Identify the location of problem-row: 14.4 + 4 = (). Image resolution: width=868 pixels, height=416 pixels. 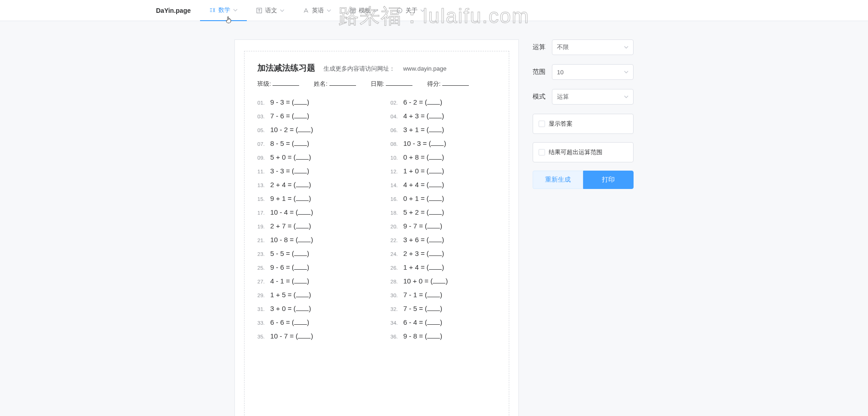
(443, 184).